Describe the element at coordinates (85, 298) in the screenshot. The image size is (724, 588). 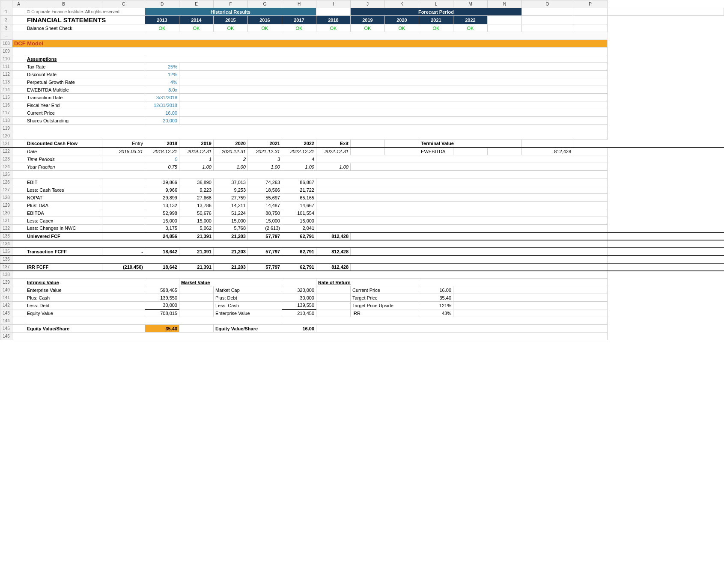
I see `plus-cash-label: Plus: Cash` at that location.